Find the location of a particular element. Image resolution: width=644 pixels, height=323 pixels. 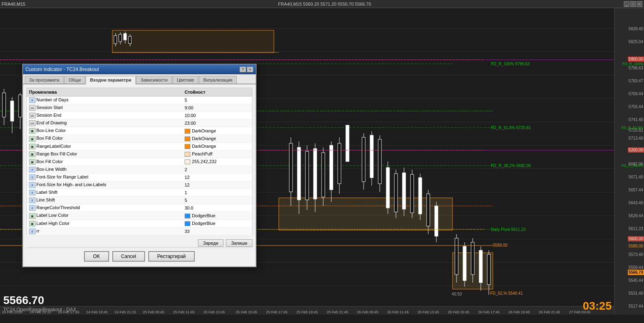

price-5839: 5839.40 is located at coordinates (636, 29).